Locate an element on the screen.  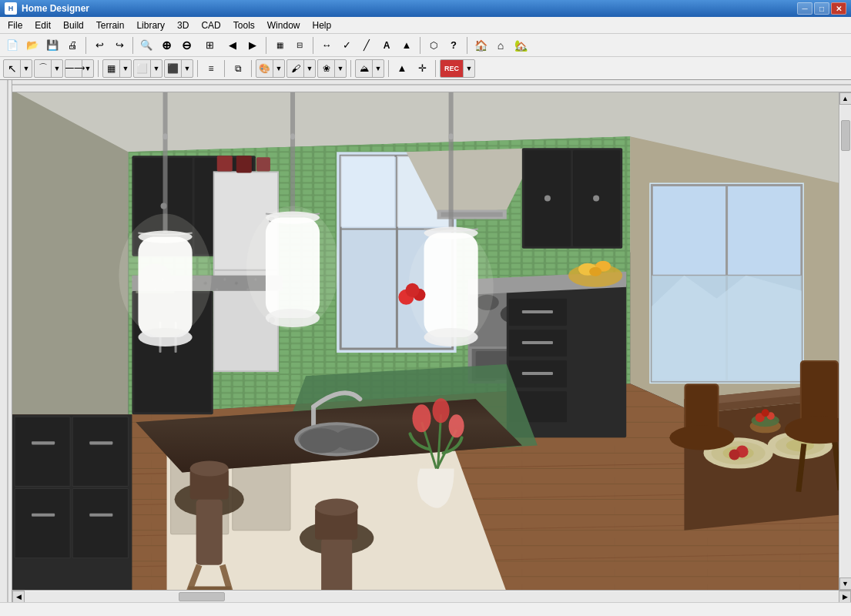
left-ruler is located at coordinates (6, 341).